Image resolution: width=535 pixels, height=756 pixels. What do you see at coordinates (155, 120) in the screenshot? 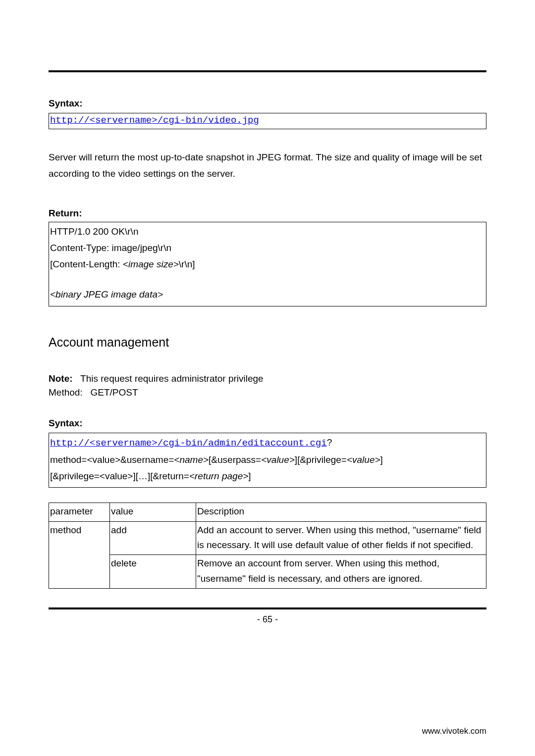
I see `syntax-url-1: http://<servername>/cgi-bin/video.jpg` at bounding box center [155, 120].